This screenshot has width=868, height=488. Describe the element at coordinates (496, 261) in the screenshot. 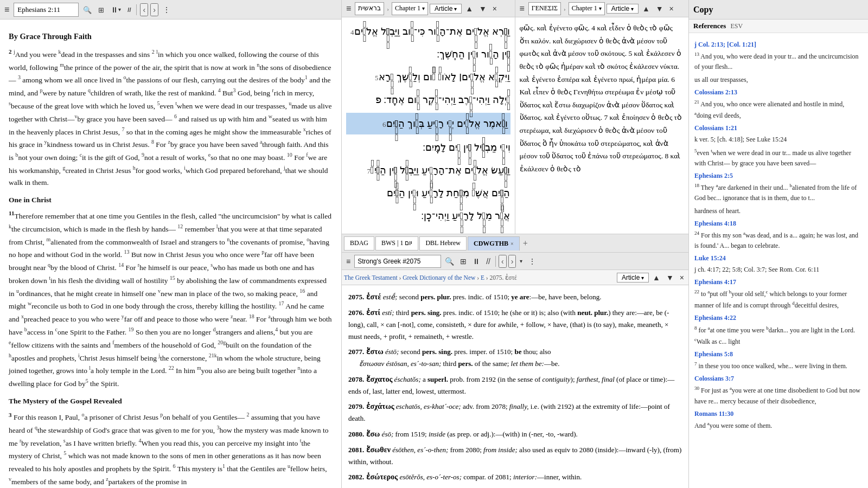

I see `lex-separator` at that location.